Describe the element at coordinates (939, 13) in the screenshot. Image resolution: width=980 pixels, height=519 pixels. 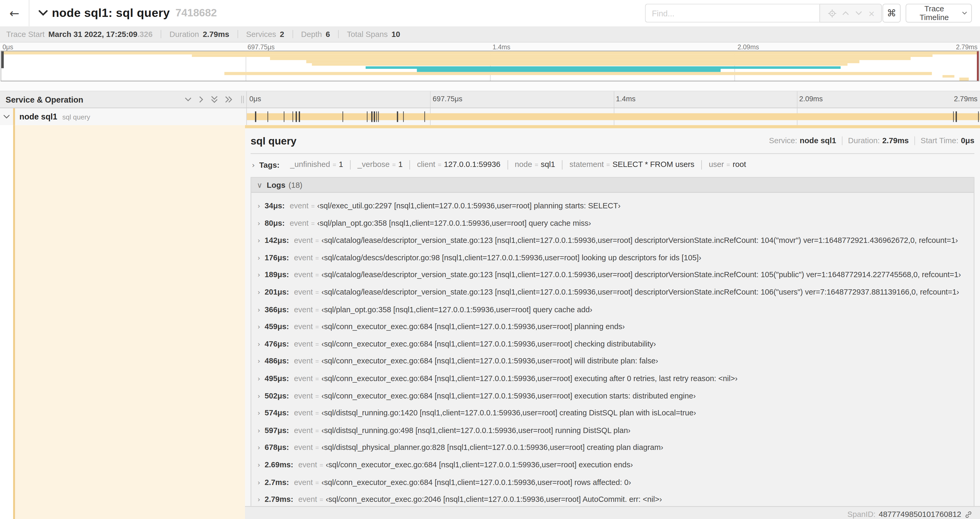
I see `trace-view-selector: Trace Timeline` at that location.